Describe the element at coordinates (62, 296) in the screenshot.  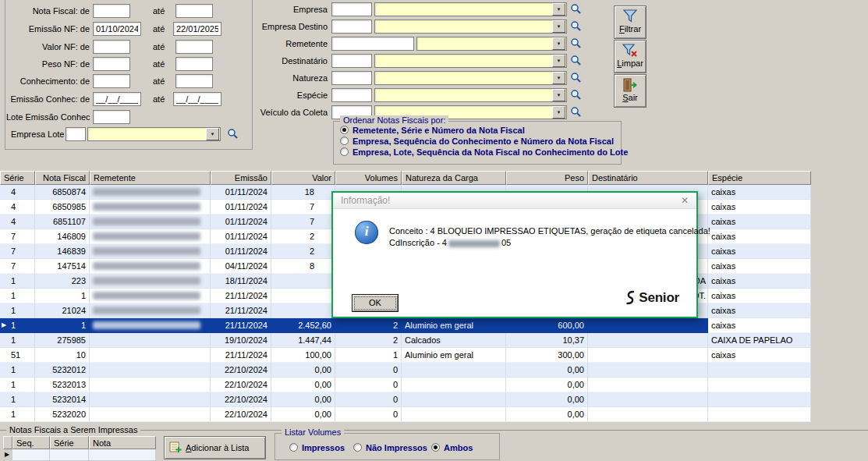
I see `cell-nota: 1` at that location.